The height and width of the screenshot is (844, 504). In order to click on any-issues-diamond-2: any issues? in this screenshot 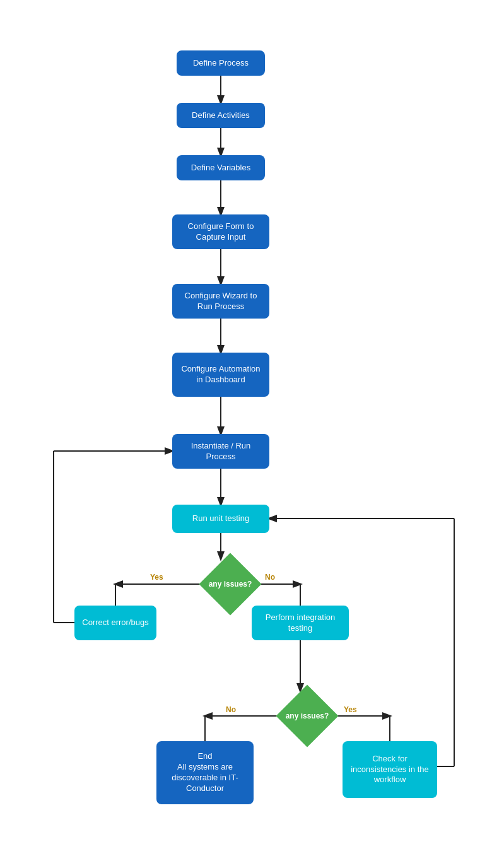, I will do `click(307, 716)`.